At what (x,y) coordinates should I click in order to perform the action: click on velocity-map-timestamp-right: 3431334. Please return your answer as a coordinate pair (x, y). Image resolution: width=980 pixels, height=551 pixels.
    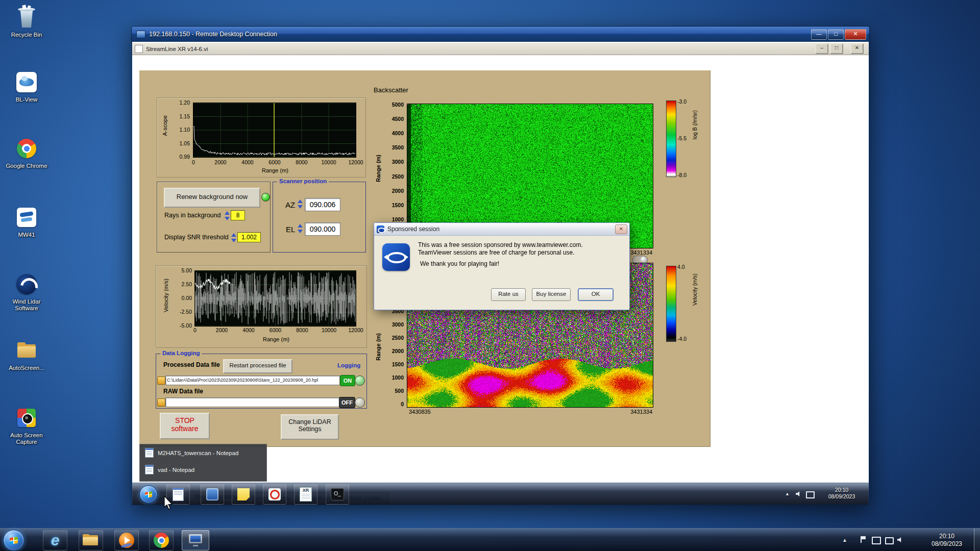
    Looking at the image, I should click on (638, 412).